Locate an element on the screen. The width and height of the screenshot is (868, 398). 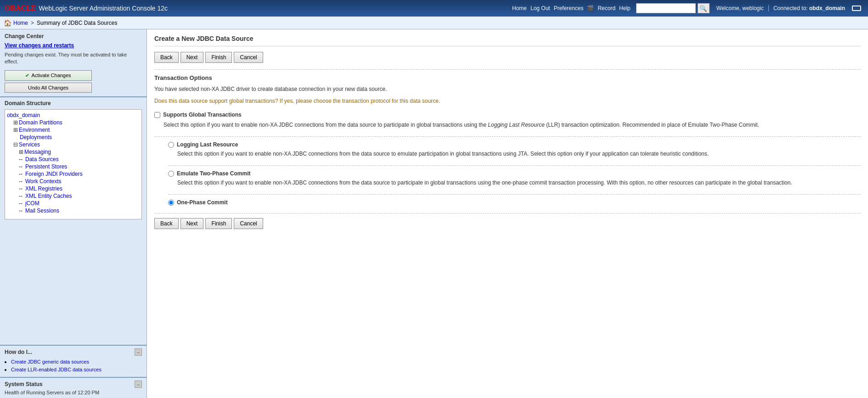
next-button-bottom: Next is located at coordinates (192, 224).